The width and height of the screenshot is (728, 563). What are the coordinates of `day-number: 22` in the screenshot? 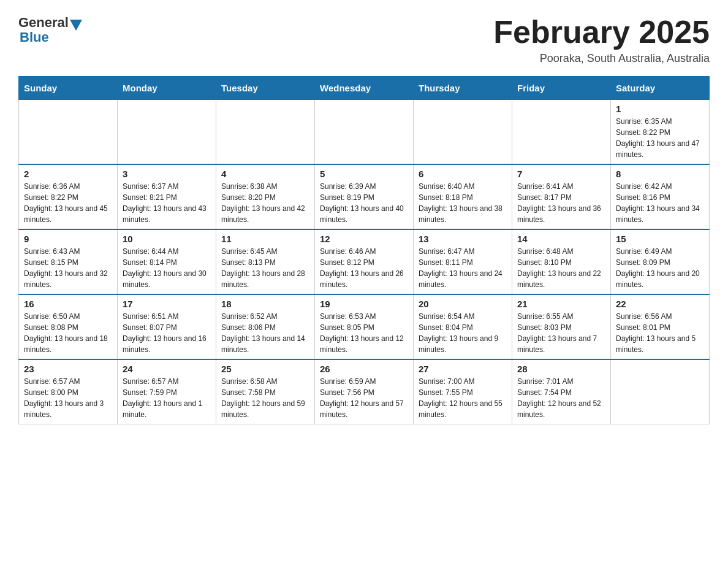 It's located at (660, 304).